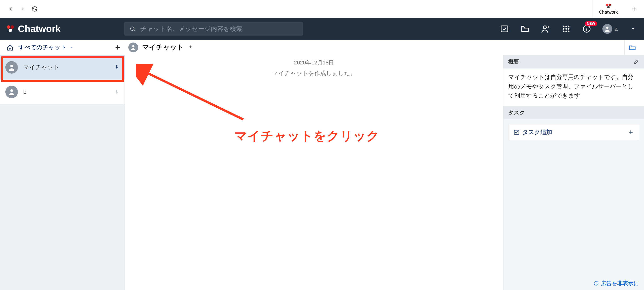  I want to click on chatwork-logo-icon, so click(10, 29).